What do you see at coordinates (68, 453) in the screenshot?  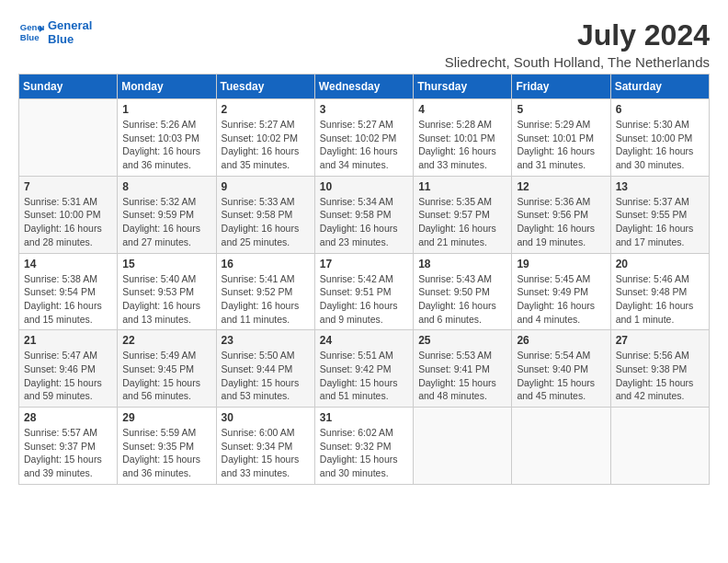 I see `day-info: Sunrise: 5:57 AM Sunset: 9:37 PM Dayligh…` at bounding box center [68, 453].